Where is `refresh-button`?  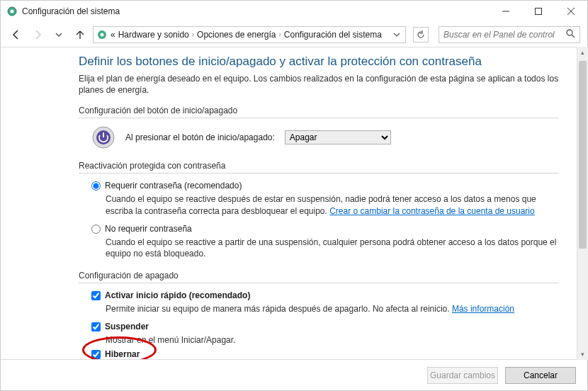 refresh-button is located at coordinates (421, 35).